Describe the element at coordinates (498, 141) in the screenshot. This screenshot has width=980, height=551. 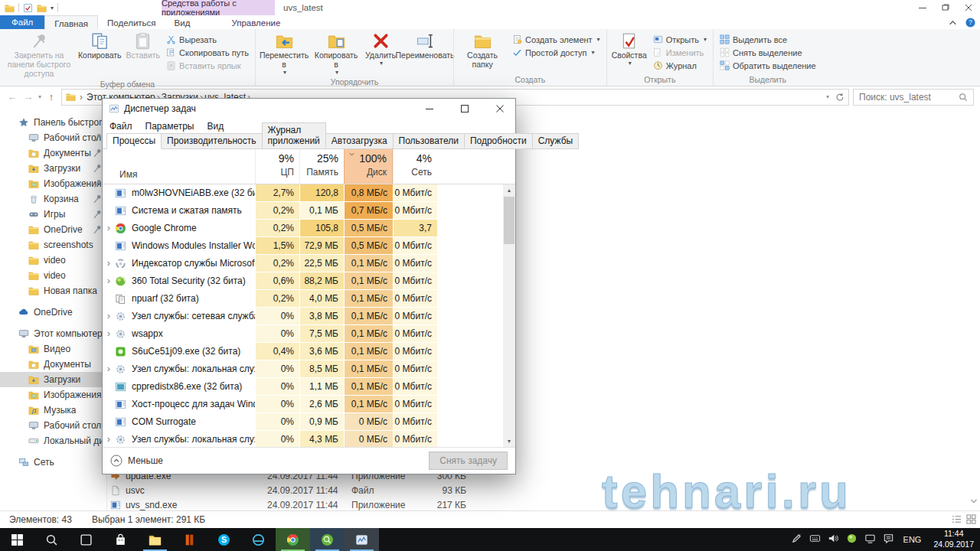
I see `tab-подробности: Подробности` at that location.